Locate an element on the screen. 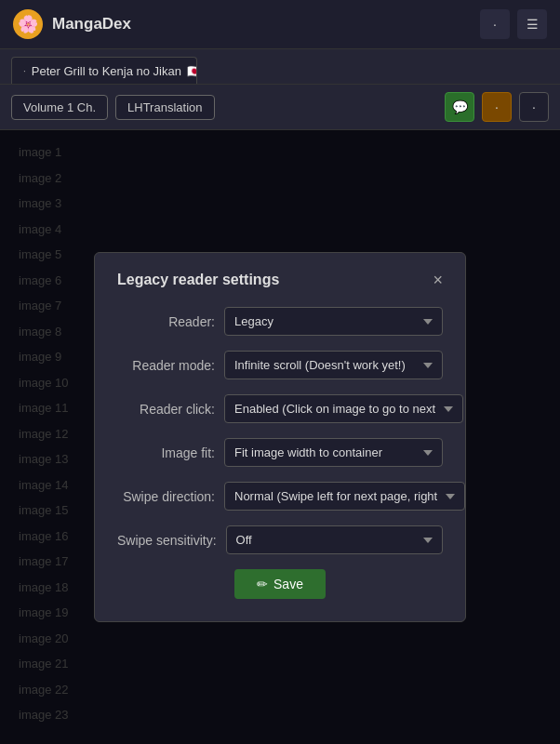  modal-title: Legacy reader settings is located at coordinates (198, 280).